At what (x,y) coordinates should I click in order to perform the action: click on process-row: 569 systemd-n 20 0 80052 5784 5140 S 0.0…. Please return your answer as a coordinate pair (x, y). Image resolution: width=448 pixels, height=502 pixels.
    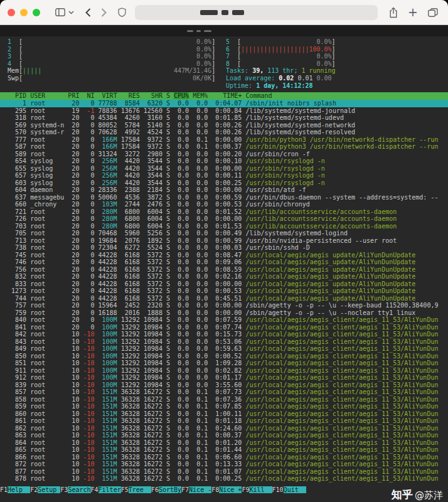
    Looking at the image, I should click on (224, 125).